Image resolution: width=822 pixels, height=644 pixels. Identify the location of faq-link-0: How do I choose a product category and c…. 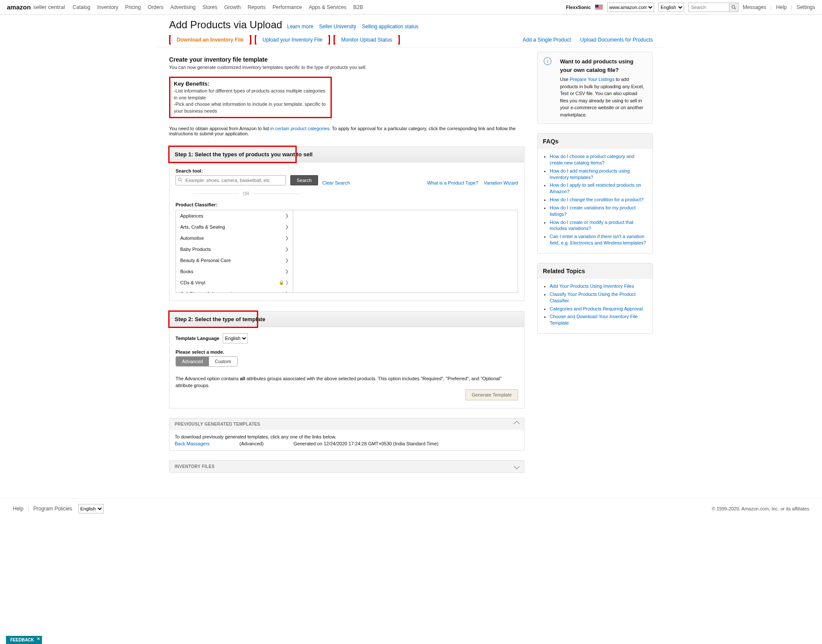
(592, 159).